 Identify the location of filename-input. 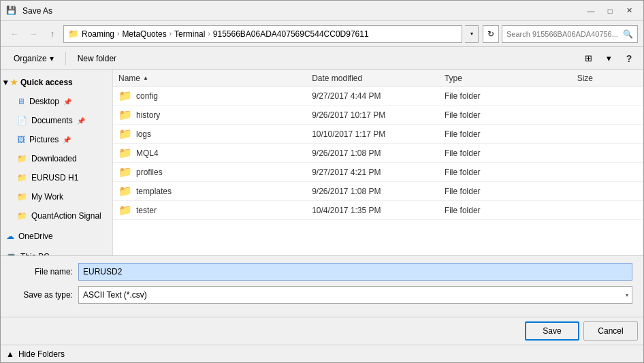
(355, 272).